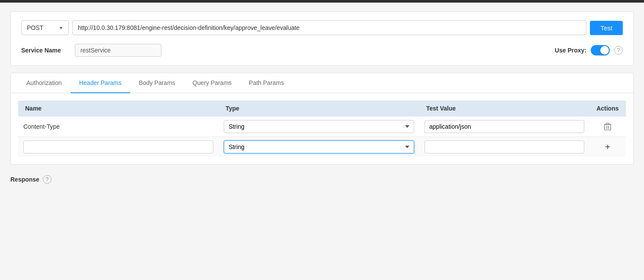  Describe the element at coordinates (600, 50) in the screenshot. I see `proxy-toggle` at that location.